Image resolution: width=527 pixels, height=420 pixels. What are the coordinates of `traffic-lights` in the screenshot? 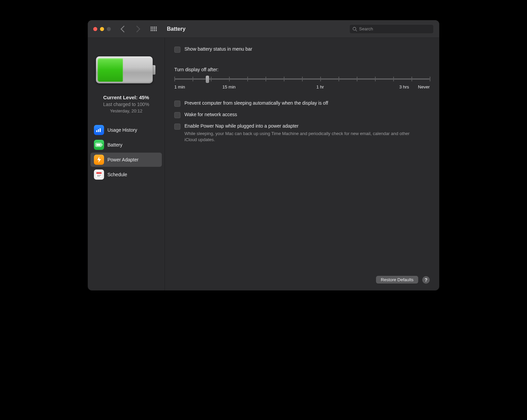 It's located at (102, 29).